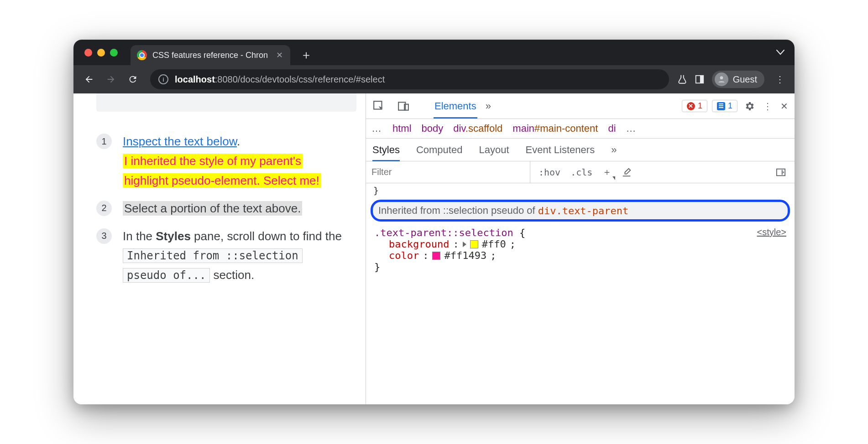 The image size is (868, 444). I want to click on inspect-element-icon, so click(379, 106).